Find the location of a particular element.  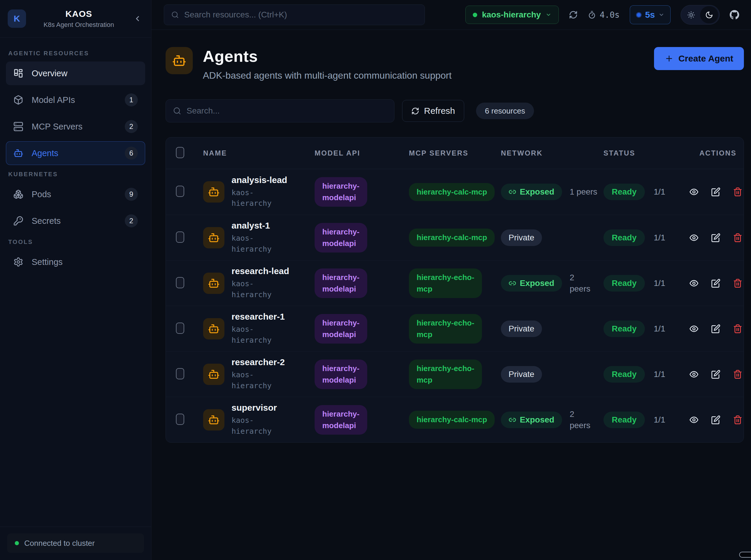

sidebar-item-mcp-servers: MCP Servers2 is located at coordinates (75, 126).